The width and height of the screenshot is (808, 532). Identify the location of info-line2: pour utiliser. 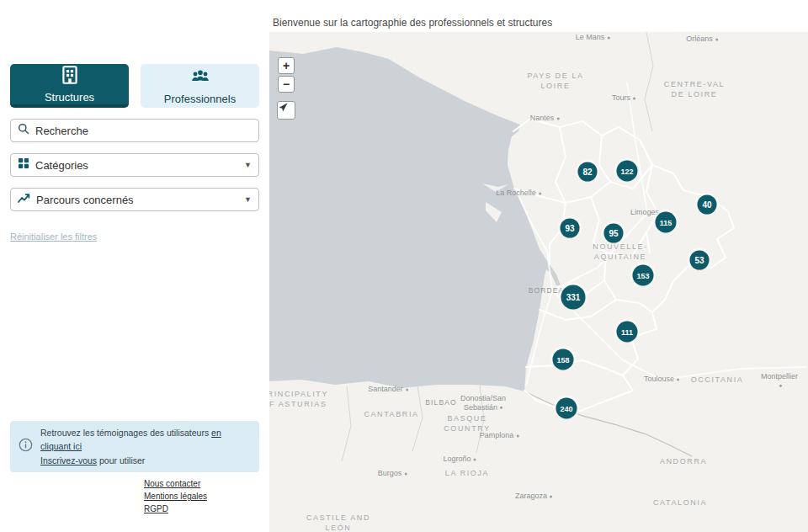
(122, 460).